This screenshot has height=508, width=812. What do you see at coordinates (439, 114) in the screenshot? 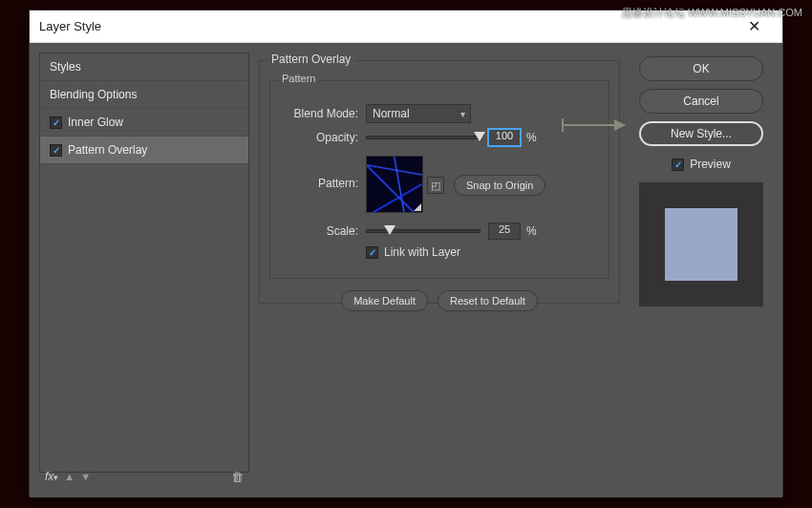
I see `blend-mode-row: Blend Mode: Normal` at bounding box center [439, 114].